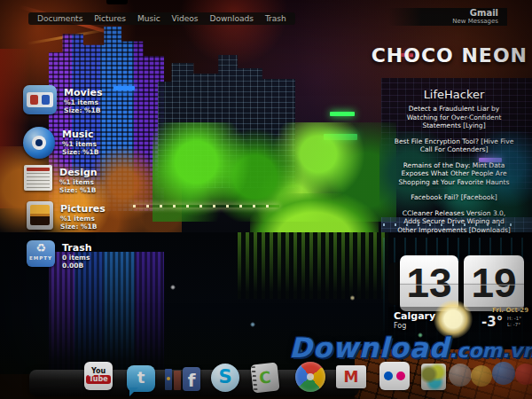  I want to click on menubar-item-videos: Videos, so click(185, 19).